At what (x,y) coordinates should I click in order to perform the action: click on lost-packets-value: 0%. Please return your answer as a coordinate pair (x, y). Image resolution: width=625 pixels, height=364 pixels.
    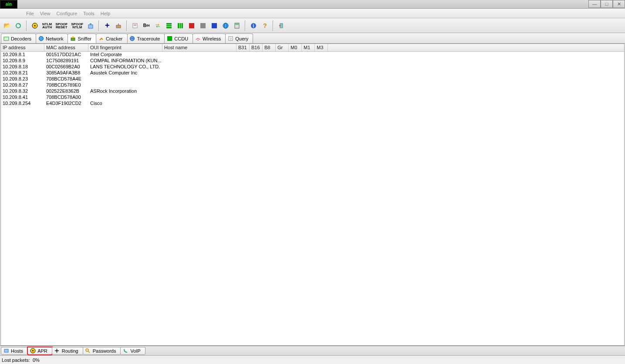
    Looking at the image, I should click on (36, 360).